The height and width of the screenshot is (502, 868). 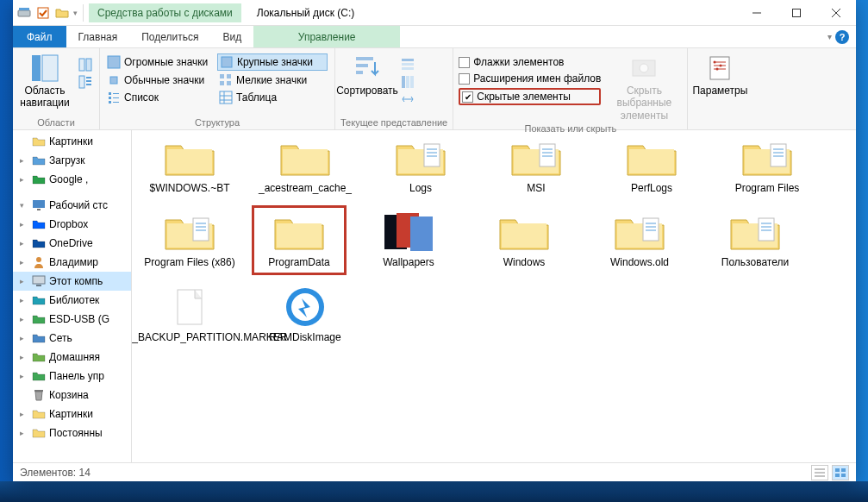 What do you see at coordinates (755, 240) in the screenshot?
I see `folder-item: Пользователи` at bounding box center [755, 240].